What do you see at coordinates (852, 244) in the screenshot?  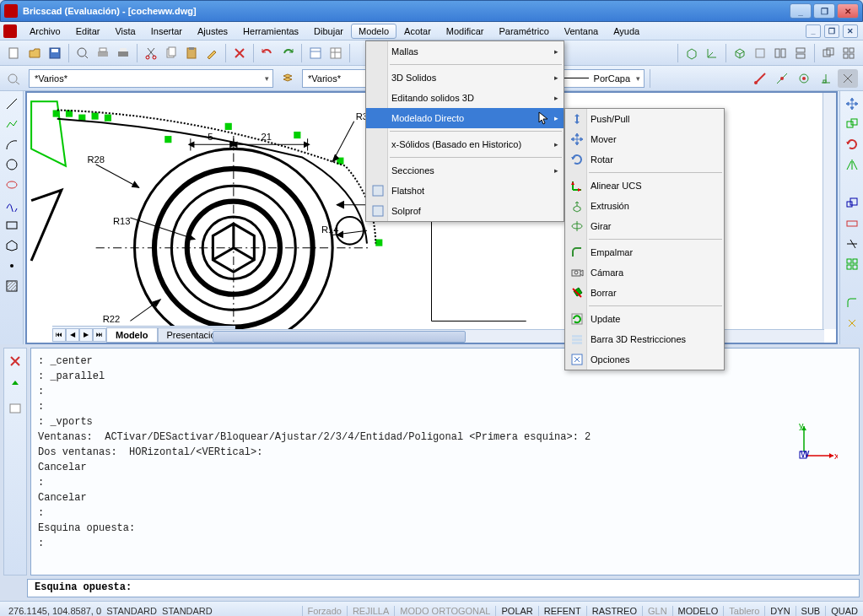 I see `trim-tool` at bounding box center [852, 244].